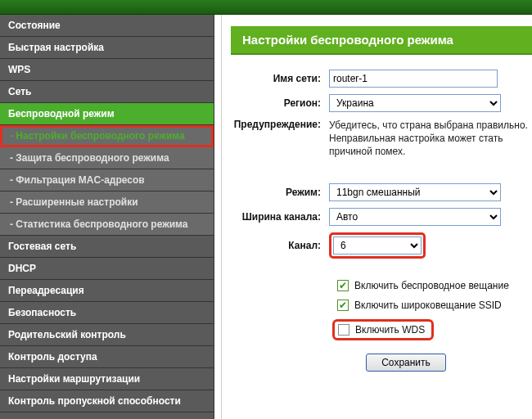 The image size is (532, 419). Describe the element at coordinates (344, 330) in the screenshot. I see `checkbox-wds: ✔` at that location.